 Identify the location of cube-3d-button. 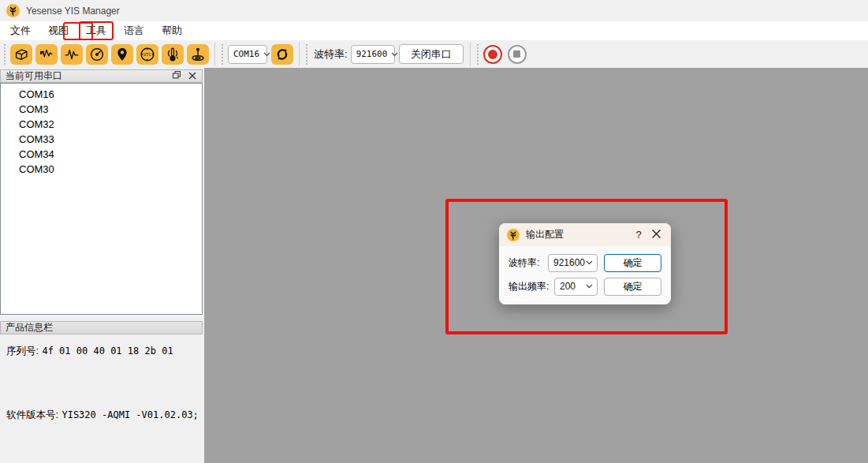
(21, 54).